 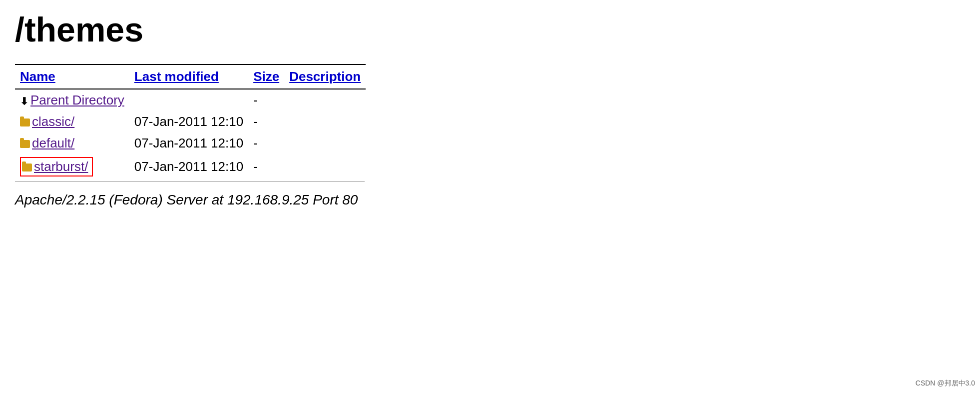 What do you see at coordinates (61, 166) in the screenshot?
I see `entry-link: starburst/` at bounding box center [61, 166].